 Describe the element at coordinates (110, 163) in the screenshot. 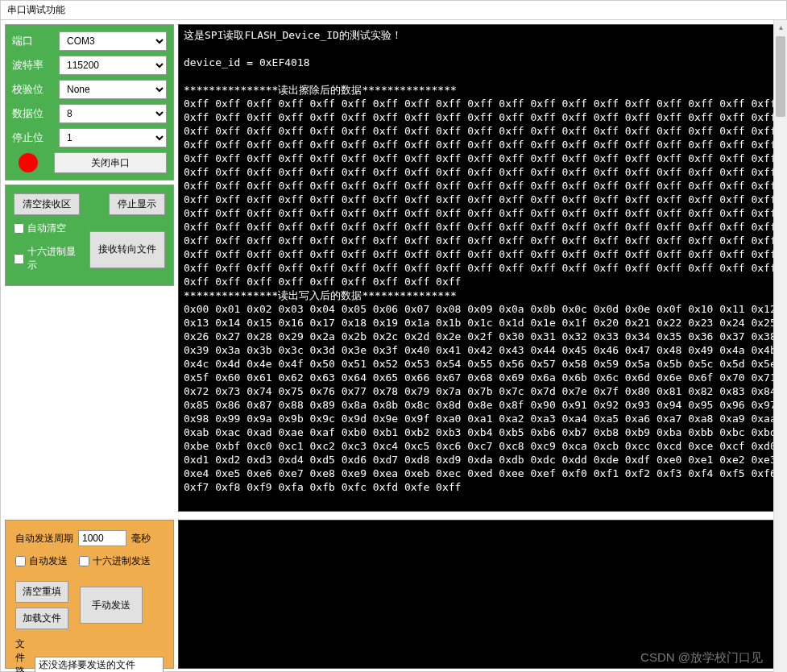

I see `close-port-button: 关闭串口` at that location.